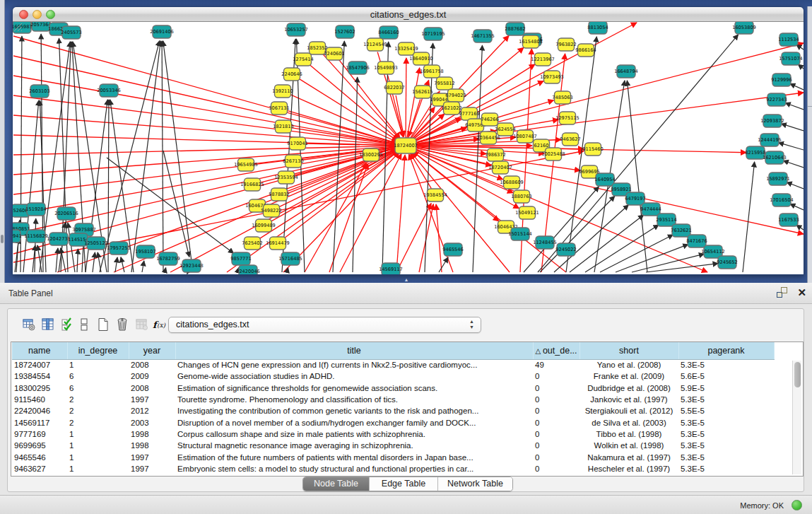  I want to click on network-node-15716485: 15716485, so click(290, 259).